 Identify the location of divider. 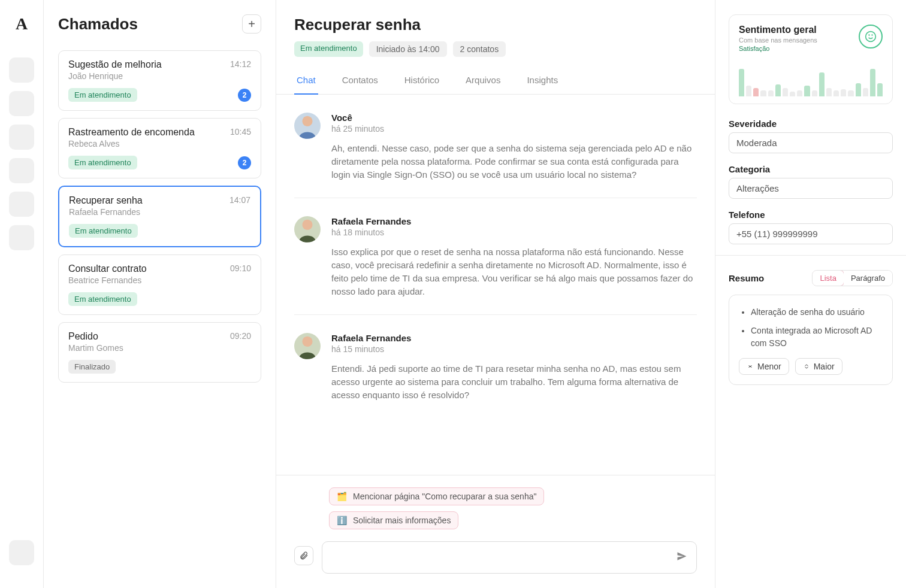
(811, 255).